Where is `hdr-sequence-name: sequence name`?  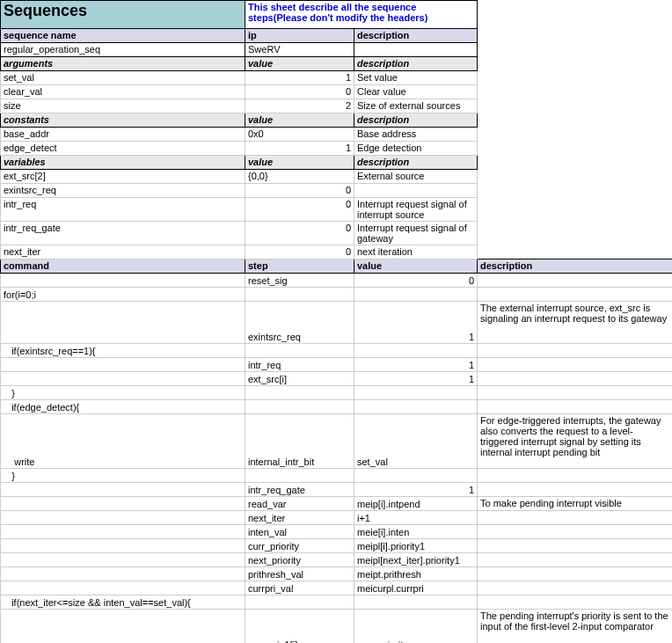
hdr-sequence-name: sequence name is located at coordinates (123, 36).